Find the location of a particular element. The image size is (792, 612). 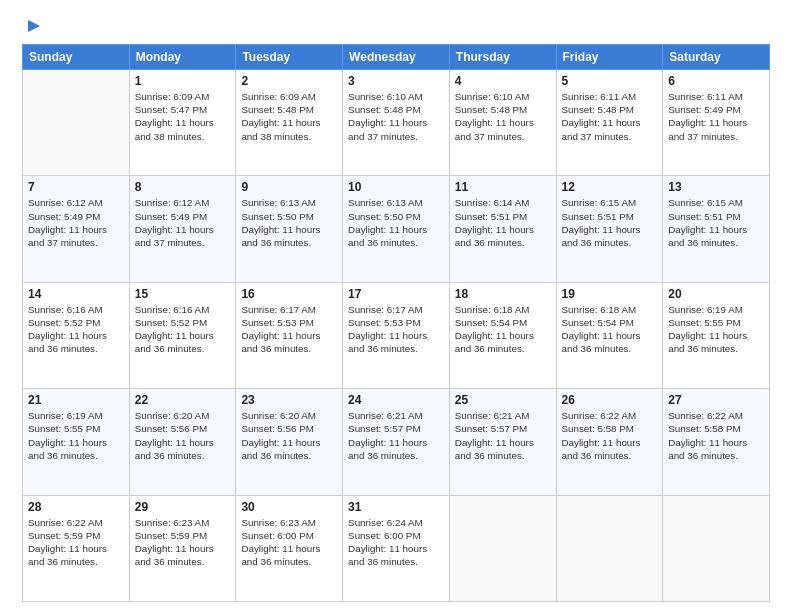

sunset-text: Sunset: 5:54 PM is located at coordinates (610, 322).